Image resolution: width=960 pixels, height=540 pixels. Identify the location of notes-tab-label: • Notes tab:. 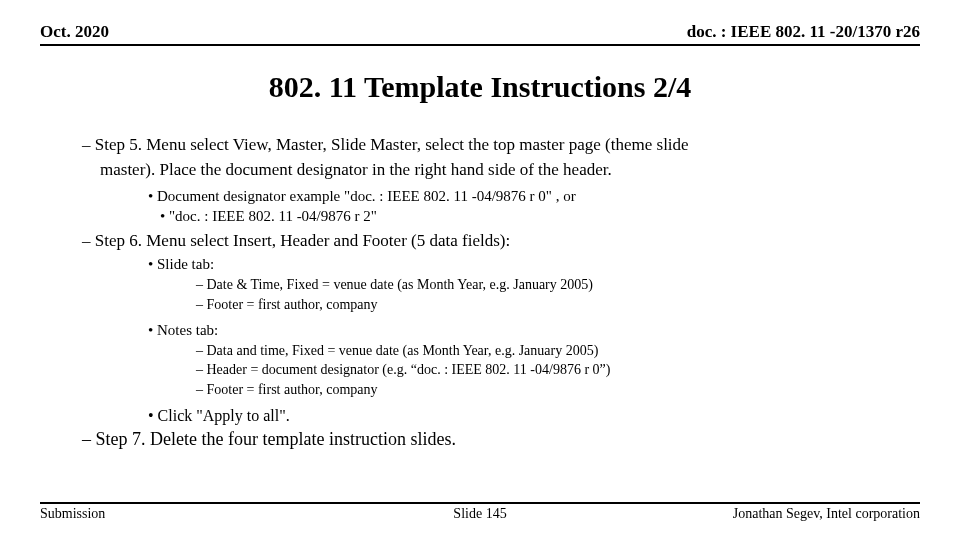
(535, 330).